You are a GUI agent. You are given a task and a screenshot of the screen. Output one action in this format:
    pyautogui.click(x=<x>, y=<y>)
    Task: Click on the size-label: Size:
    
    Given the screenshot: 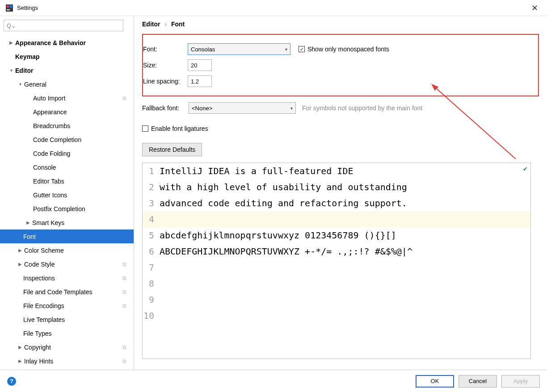 What is the action you would take?
    pyautogui.click(x=165, y=65)
    